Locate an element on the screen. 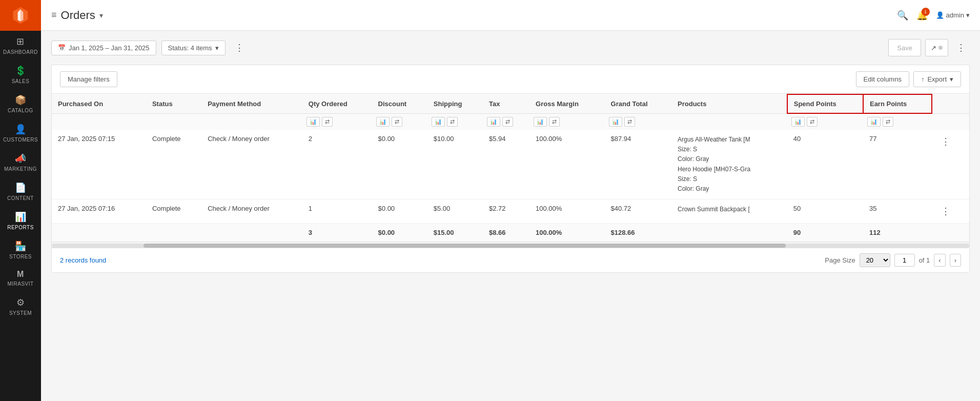 This screenshot has width=980, height=401. status-filter-button: Status: 4 items ▾ is located at coordinates (194, 48).